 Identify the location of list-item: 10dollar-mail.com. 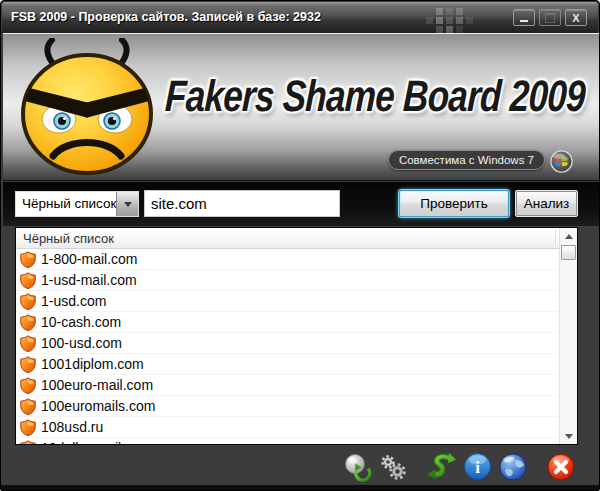
(288, 441).